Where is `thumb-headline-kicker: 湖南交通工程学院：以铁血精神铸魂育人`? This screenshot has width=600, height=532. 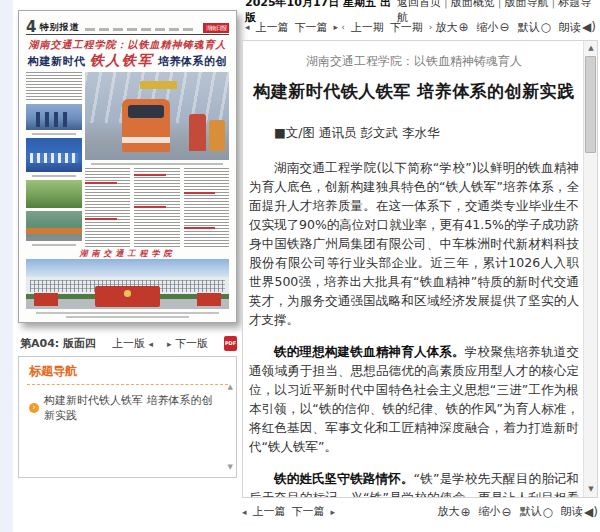
thumb-headline-kicker: 湖南交通工程学院：以铁血精神铸魂育人 is located at coordinates (128, 44).